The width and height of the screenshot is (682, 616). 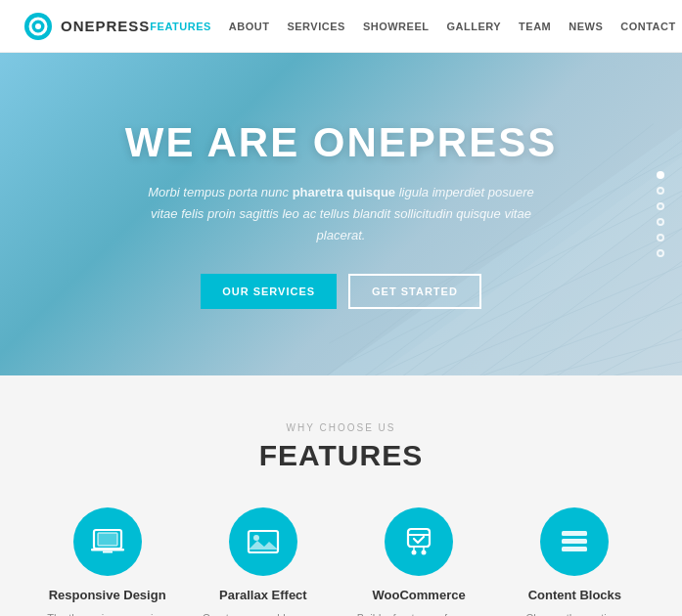 What do you see at coordinates (341, 26) in the screenshot?
I see `header: ONEPRESS FEATURES ABOUT SERVICES SHOWREE…` at bounding box center [341, 26].